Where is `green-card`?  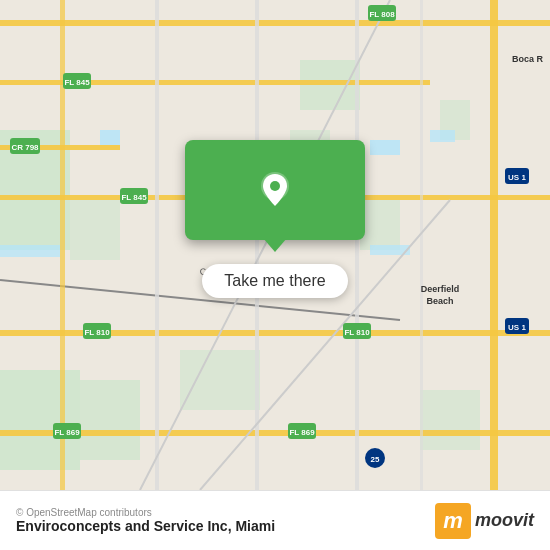
green-card is located at coordinates (275, 190).